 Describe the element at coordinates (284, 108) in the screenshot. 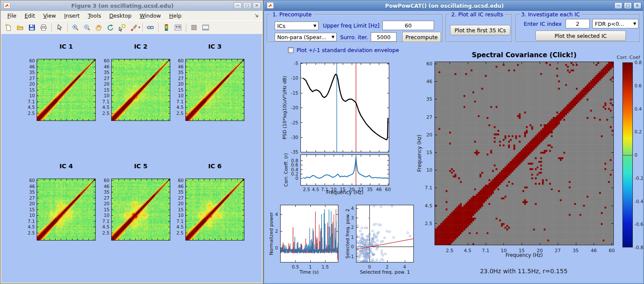

I see `psd-ylabel: PSD (10*log10(uV²)/Hz dB)` at that location.